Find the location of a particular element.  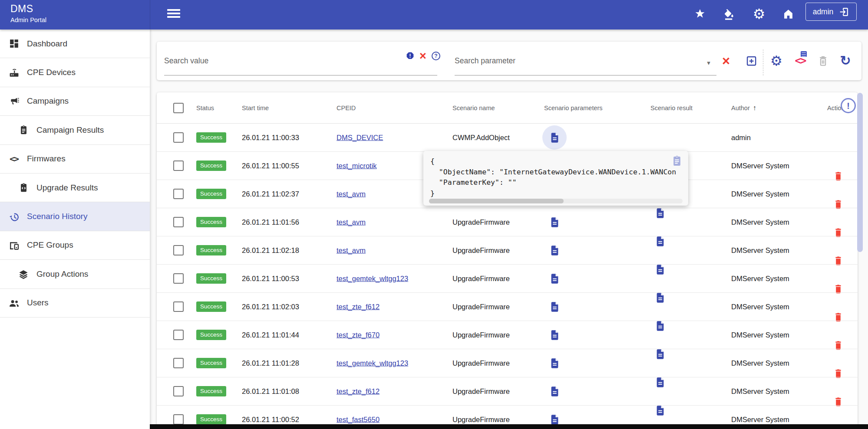

sidebar-item-campaign-results: Campaign Results is located at coordinates (75, 130).